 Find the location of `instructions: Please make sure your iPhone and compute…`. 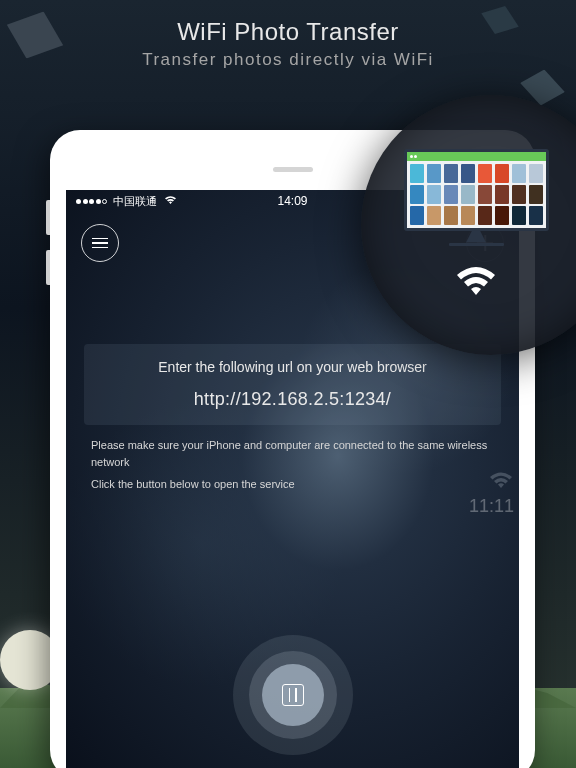

instructions: Please make sure your iPhone and compute… is located at coordinates (292, 465).